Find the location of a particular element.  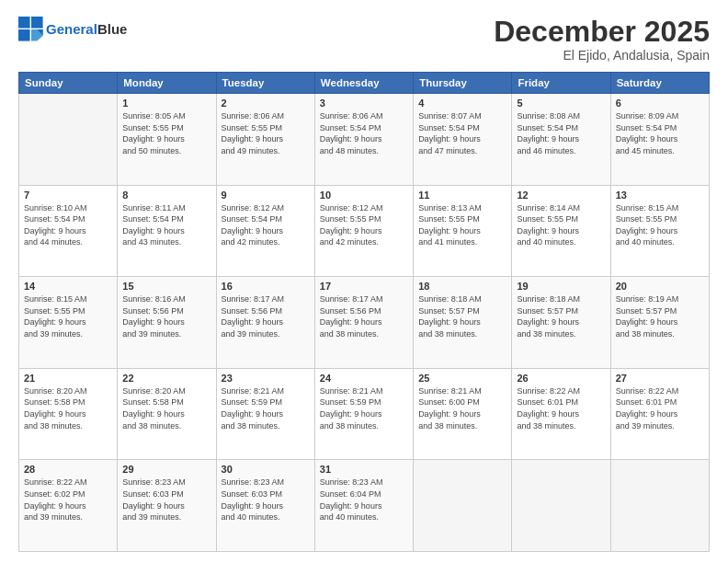

month-title: December 2025 is located at coordinates (601, 31).